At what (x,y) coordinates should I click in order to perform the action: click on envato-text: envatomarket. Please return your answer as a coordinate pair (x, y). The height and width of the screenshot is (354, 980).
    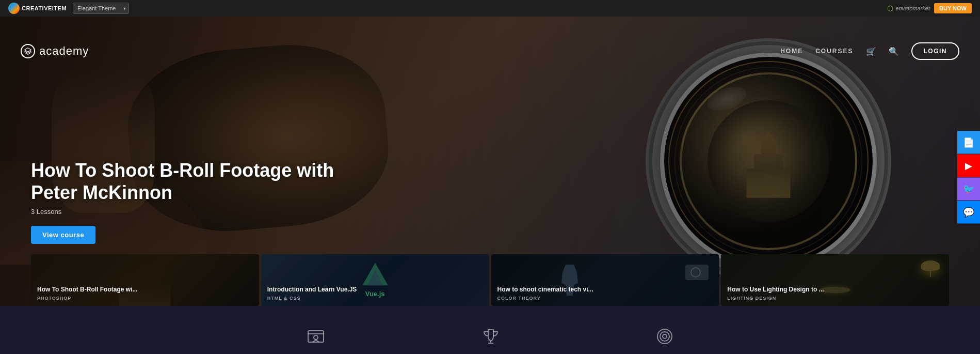
    Looking at the image, I should click on (912, 8).